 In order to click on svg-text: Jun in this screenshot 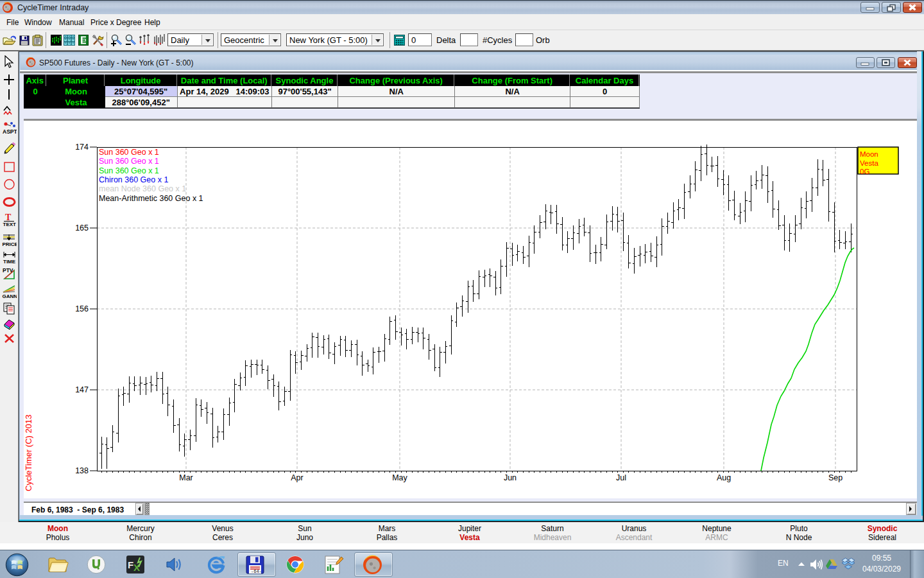, I will do `click(510, 478)`.